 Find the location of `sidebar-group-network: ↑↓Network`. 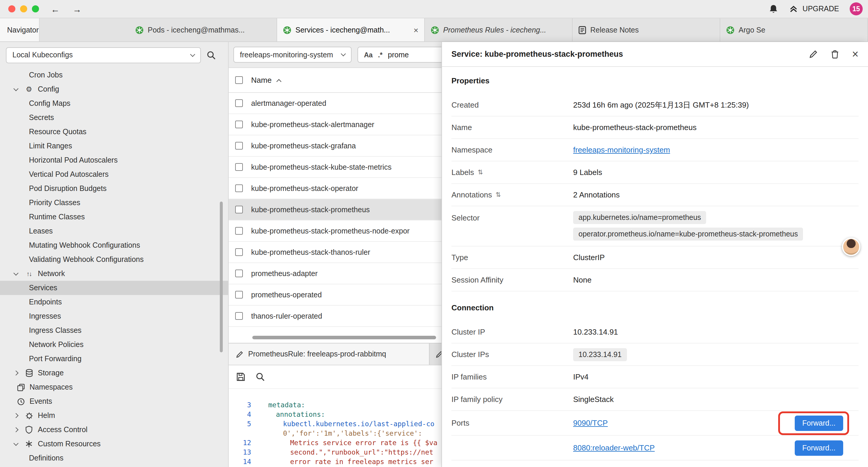

sidebar-group-network: ↑↓Network is located at coordinates (114, 274).